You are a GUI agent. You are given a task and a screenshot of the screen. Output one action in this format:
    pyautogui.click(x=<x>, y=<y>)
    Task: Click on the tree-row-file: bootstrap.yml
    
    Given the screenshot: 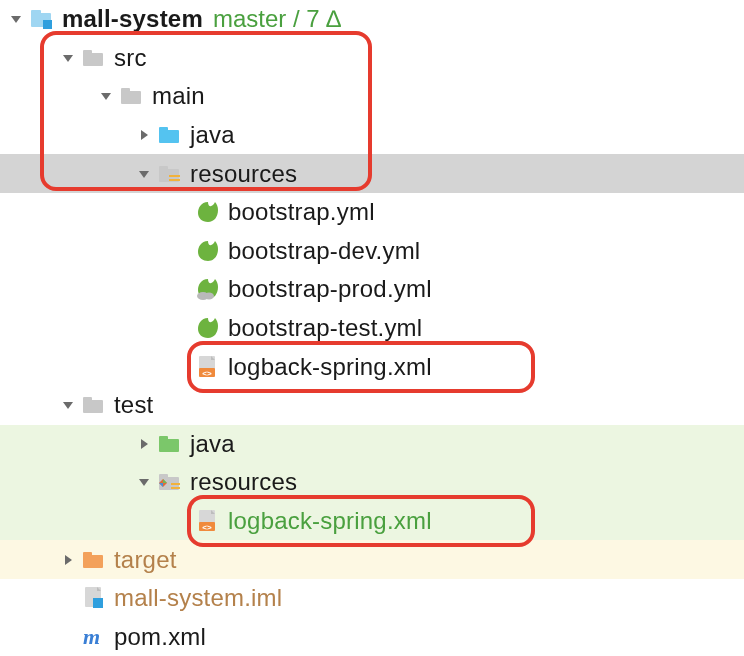 What is the action you would take?
    pyautogui.click(x=372, y=212)
    